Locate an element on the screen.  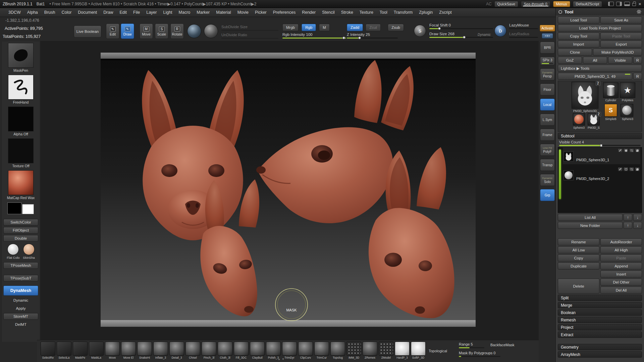
brush-item: Move is located at coordinates (112, 351).